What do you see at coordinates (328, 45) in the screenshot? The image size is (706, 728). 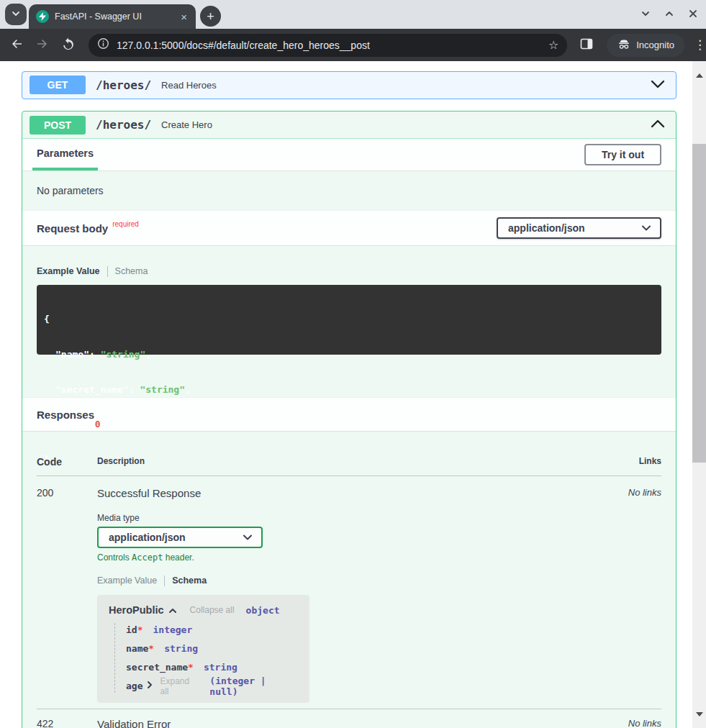 I see `url-bar: 127.0.0.1:5000/docs#/default/create_hero…` at bounding box center [328, 45].